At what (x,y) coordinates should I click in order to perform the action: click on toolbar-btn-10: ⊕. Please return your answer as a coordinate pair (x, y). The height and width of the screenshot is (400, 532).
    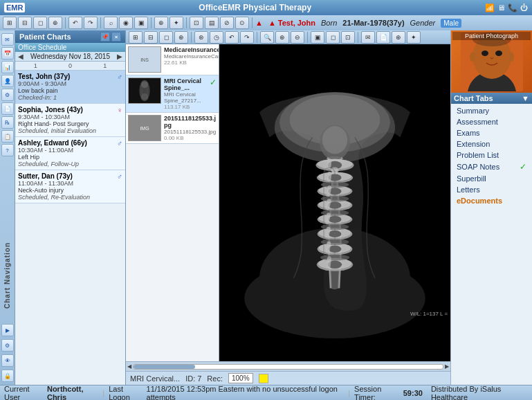
    Looking at the image, I should click on (161, 23).